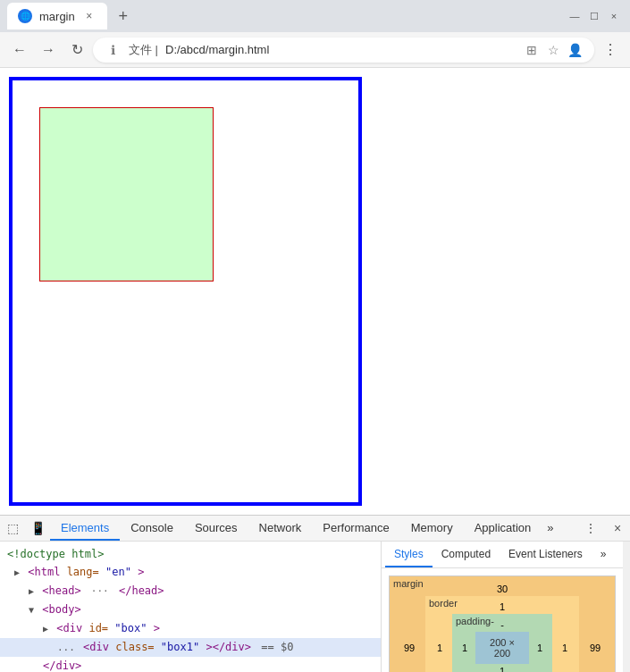 This screenshot has width=630, height=672. What do you see at coordinates (594, 16) in the screenshot?
I see `maximize-button: ☐` at bounding box center [594, 16].